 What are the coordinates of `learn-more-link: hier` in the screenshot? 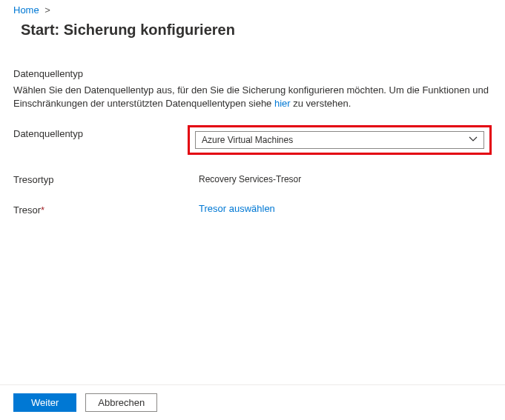 It's located at (283, 104).